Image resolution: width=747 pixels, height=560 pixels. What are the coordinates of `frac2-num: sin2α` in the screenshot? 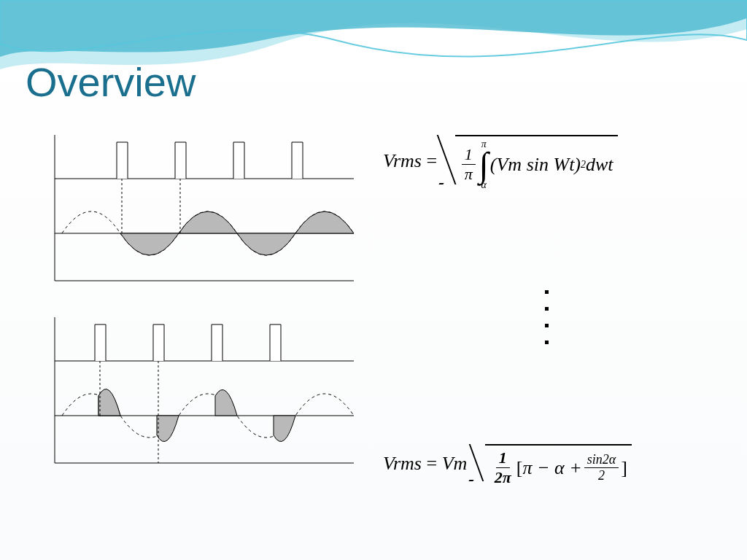 It's located at (601, 460).